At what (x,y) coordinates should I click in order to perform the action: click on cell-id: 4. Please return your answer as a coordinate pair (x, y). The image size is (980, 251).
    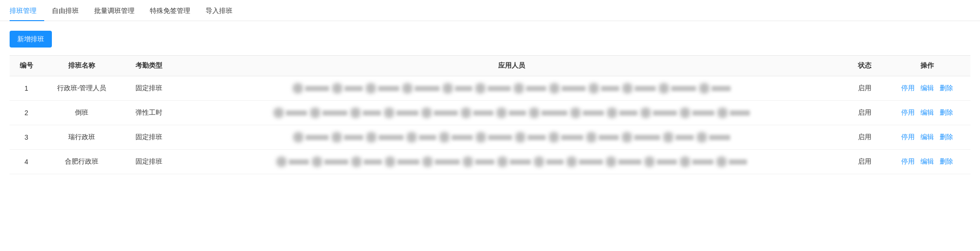
    Looking at the image, I should click on (26, 162).